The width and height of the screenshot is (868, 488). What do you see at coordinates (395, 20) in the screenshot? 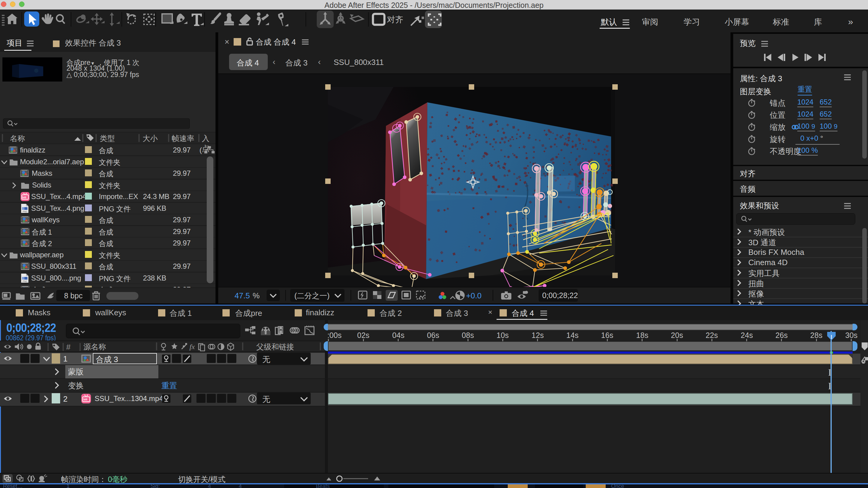
I see `svg-text: 对齐` at bounding box center [395, 20].